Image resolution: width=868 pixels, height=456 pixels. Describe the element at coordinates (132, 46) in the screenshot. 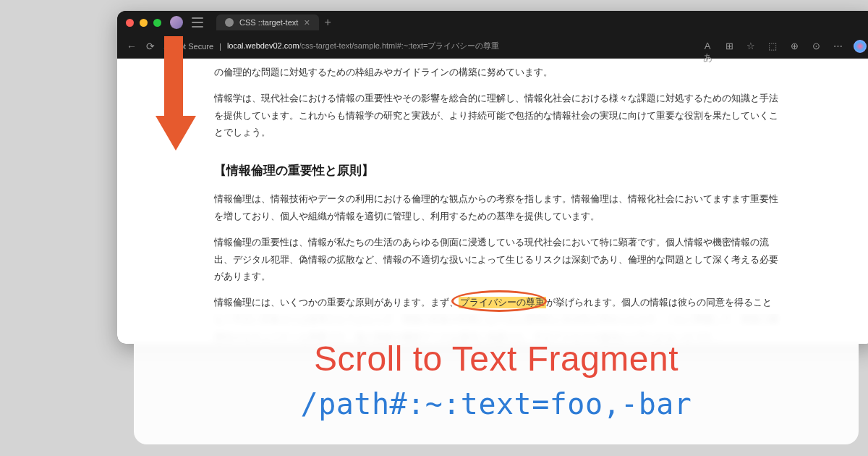

I see `back-button: ←` at that location.